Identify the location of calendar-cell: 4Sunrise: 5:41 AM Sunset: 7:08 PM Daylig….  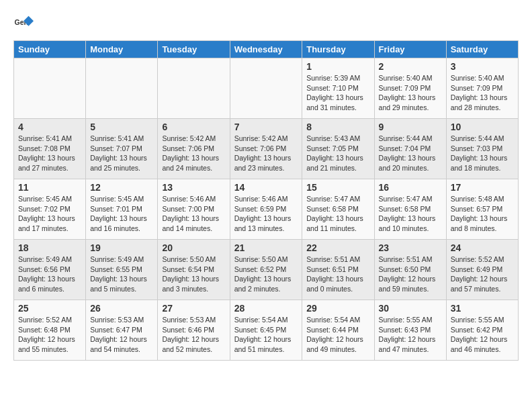
(50, 149).